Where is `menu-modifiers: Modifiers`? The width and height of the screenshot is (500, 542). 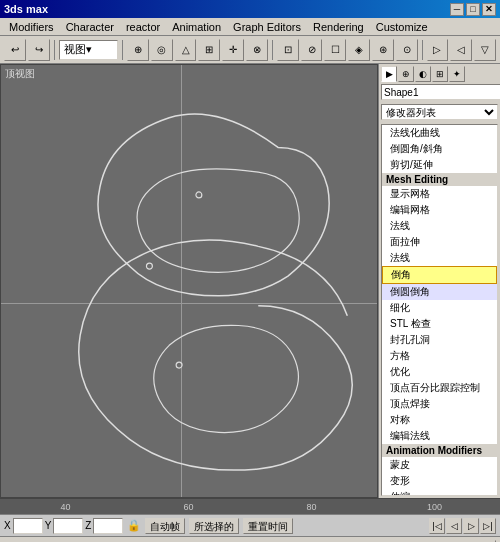
menu-modifiers: Modifiers is located at coordinates (32, 27).